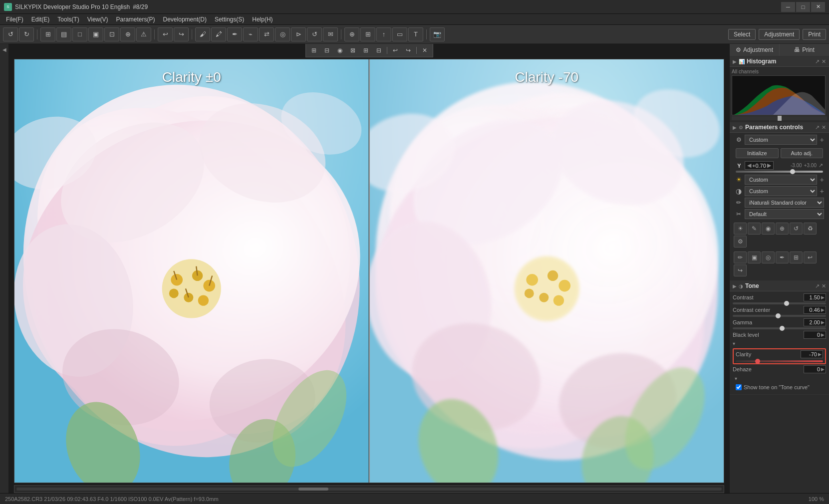 This screenshot has width=829, height=504. What do you see at coordinates (425, 50) in the screenshot?
I see `ft-btn-close: ✕` at bounding box center [425, 50].